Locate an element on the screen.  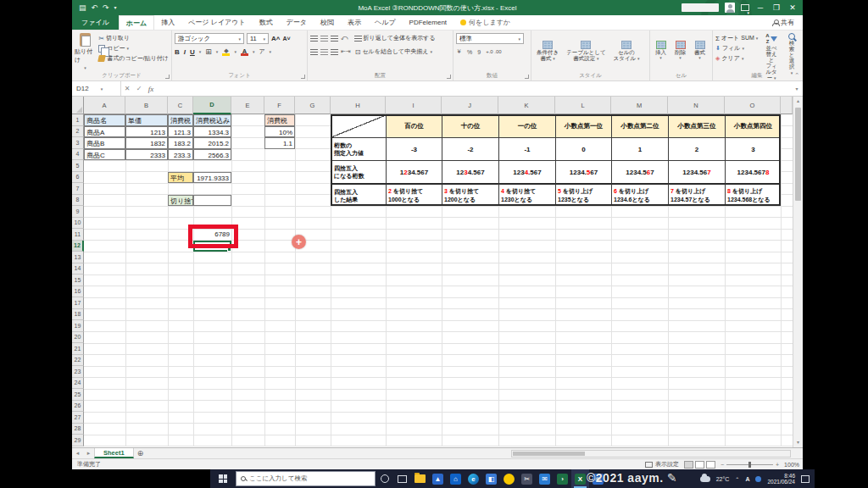
increase-font-icon: A˄ is located at coordinates (275, 39).